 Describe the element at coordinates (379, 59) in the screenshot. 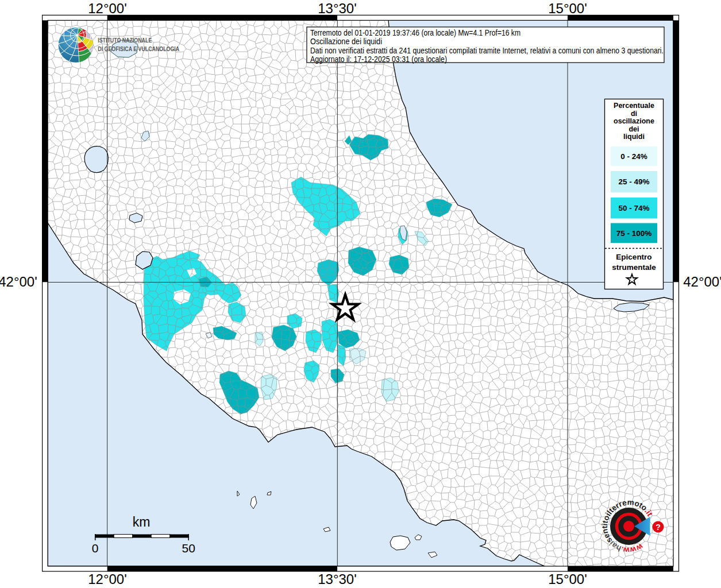

I see `svg-text:Aggiornato il: 17-12-2025 03:3: Aggiornato il: 17-12-2025 03:31 (ora loc…` at that location.